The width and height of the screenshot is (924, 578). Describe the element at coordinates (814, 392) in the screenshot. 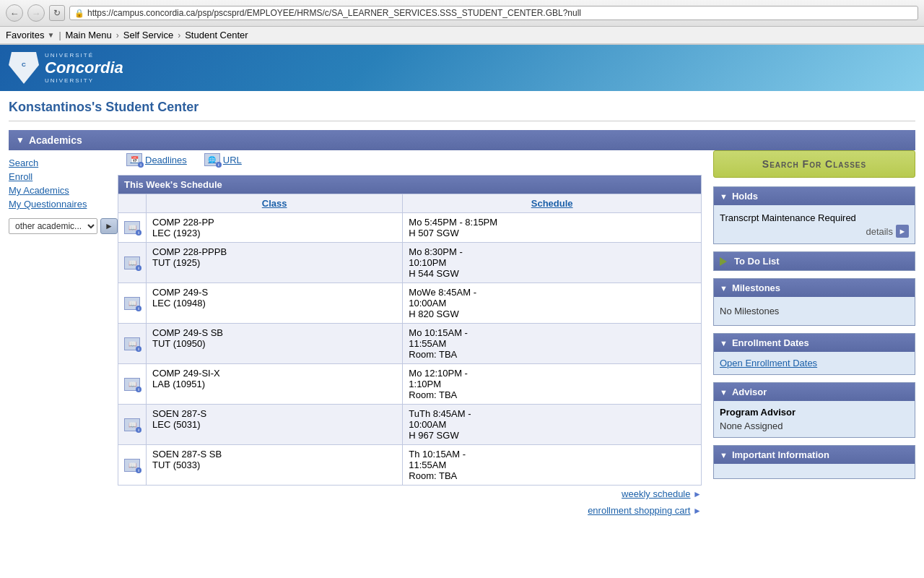

I see `advisor-header: ▼ Advisor` at that location.